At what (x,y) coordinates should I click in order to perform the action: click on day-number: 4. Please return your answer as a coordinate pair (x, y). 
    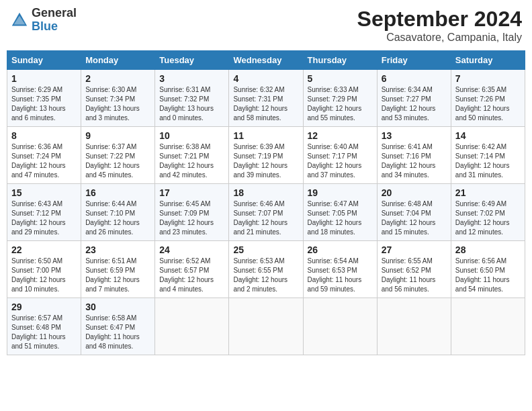
    Looking at the image, I should click on (266, 79).